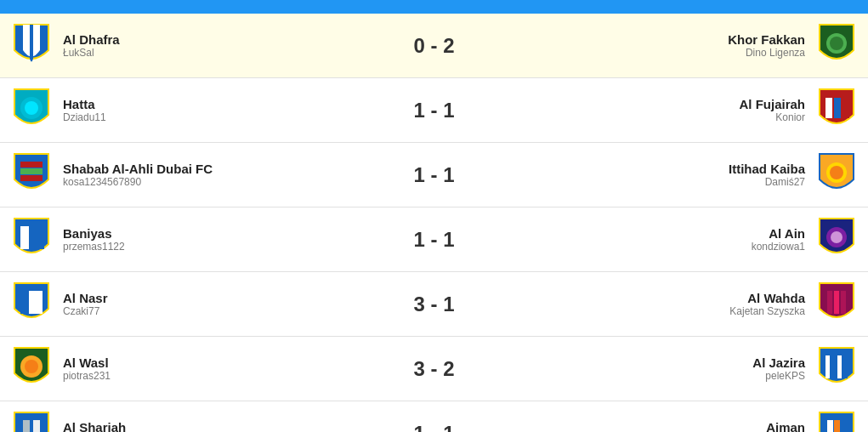 The image size is (868, 432). Describe the element at coordinates (434, 7) in the screenshot. I see `header` at that location.